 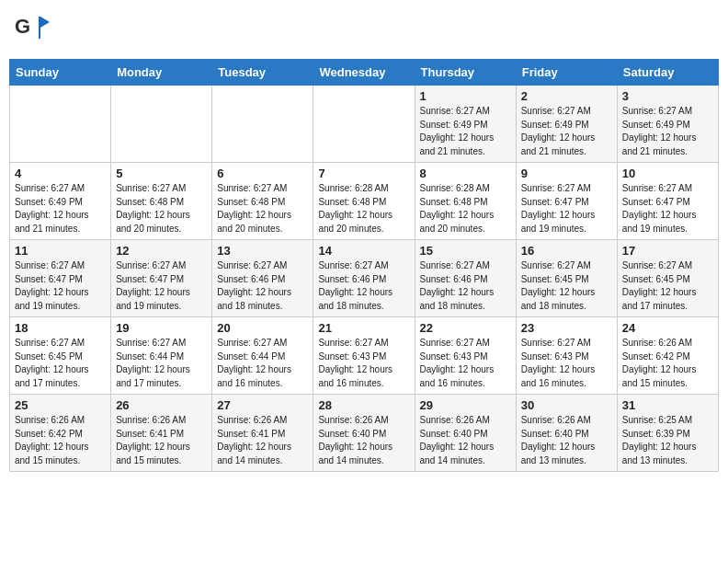 I want to click on day-number: 13, so click(x=263, y=250).